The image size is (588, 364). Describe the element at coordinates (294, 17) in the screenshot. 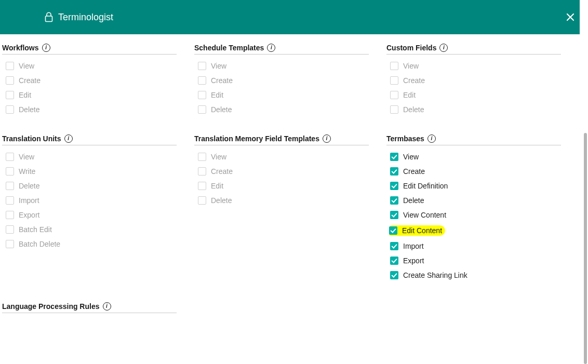

I see `dialog-header: Terminologist` at that location.